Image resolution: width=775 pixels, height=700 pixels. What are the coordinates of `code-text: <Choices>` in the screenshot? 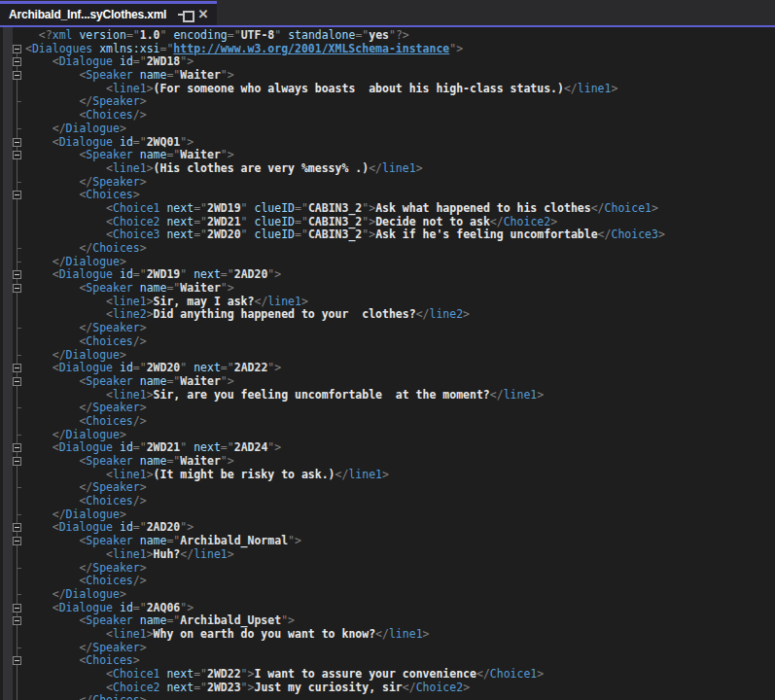 It's located at (83, 195).